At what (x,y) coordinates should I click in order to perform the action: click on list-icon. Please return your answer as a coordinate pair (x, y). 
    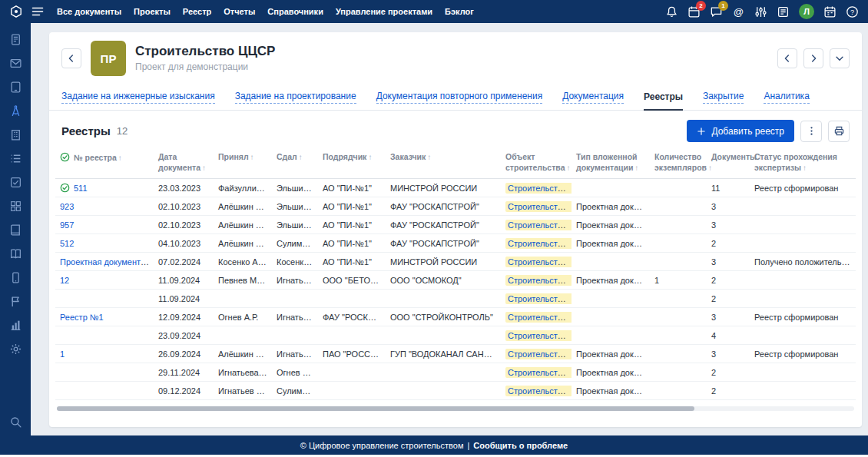
    Looking at the image, I should click on (15, 158).